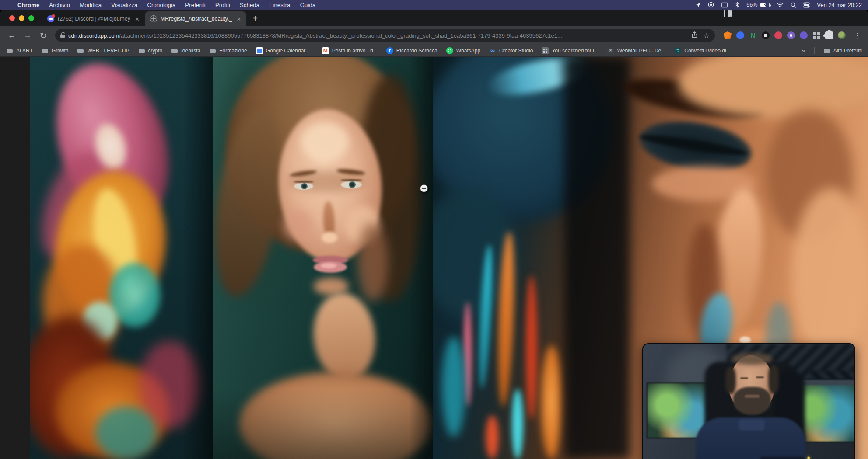 The height and width of the screenshot is (459, 868). I want to click on tab-discord: (2762) Discord | @Midjourney ×, so click(94, 19).